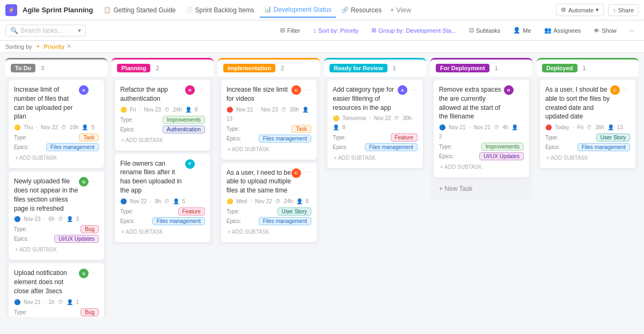  I want to click on card-meta: 🟡 Fri · Nov 23 ⏱ 24h 👤 8, so click(163, 109).